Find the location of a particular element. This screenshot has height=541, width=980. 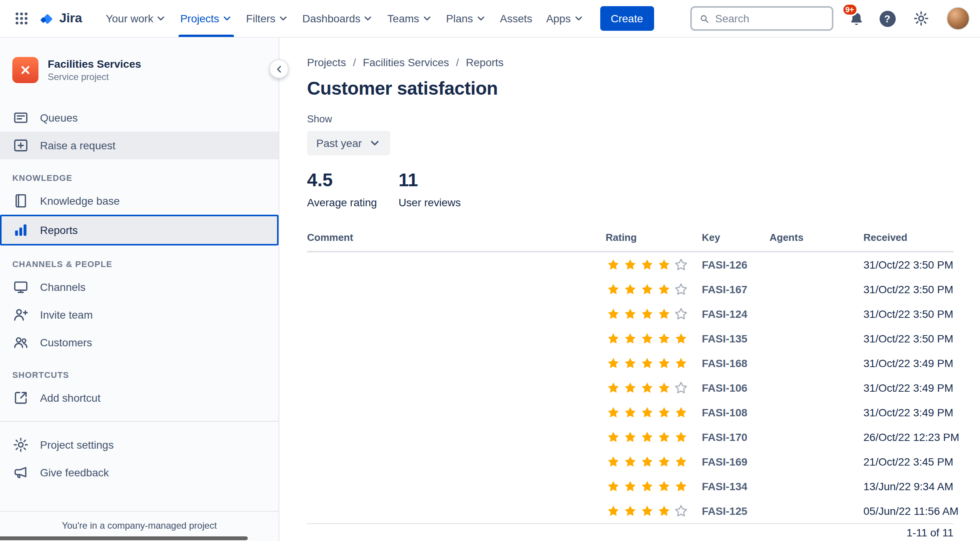

top-navbar: Jira Your workProjectsFiltersDashboardsT… is located at coordinates (490, 19).